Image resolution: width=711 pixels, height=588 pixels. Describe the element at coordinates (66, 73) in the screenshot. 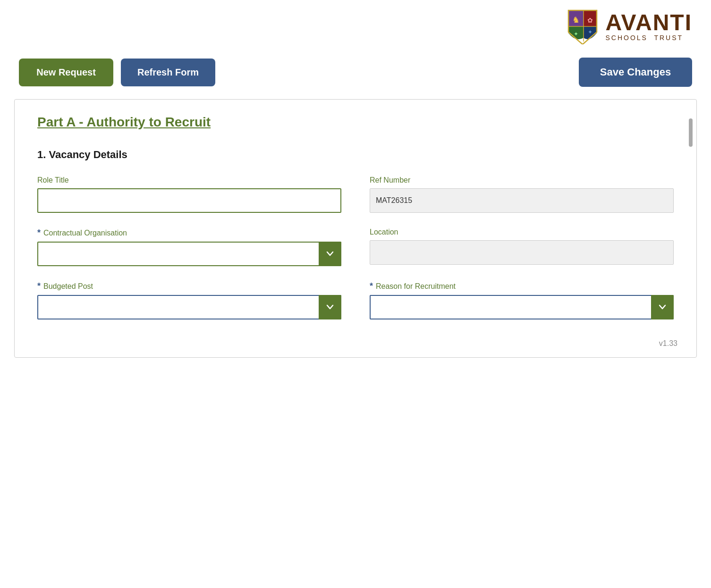

I see `new-request-button: New Request` at that location.